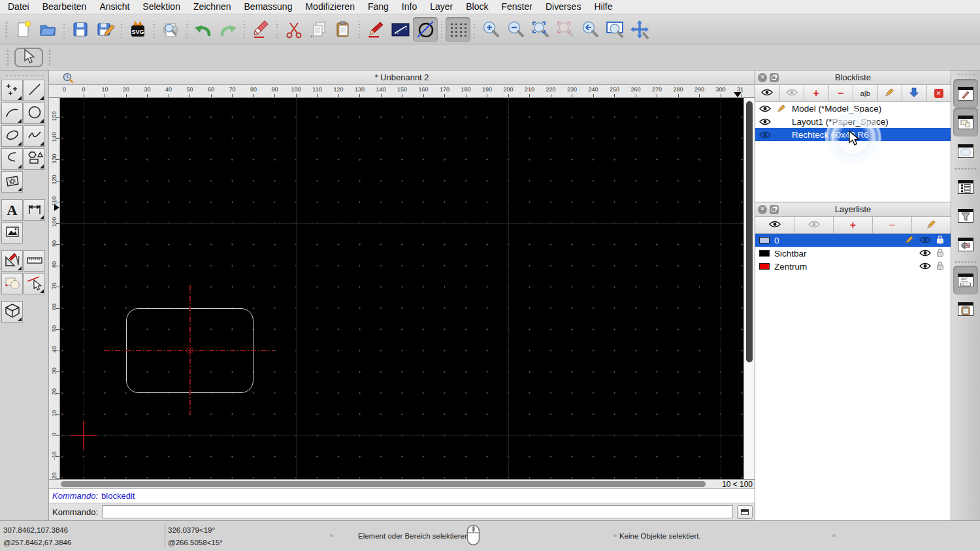  What do you see at coordinates (565, 29) in the screenshot?
I see `zoom-selection-button` at bounding box center [565, 29].